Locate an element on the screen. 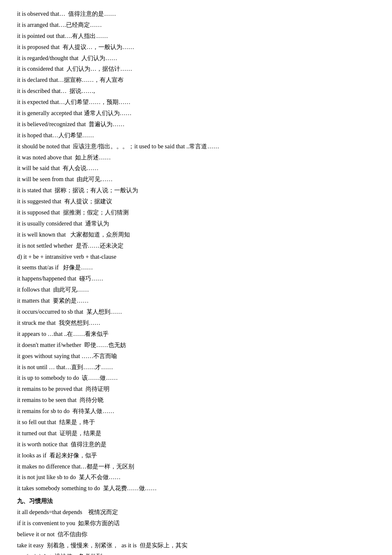 This screenshot has height=555, width=392. line-4: it is proposed that 有人提议…，一般认为…… is located at coordinates (196, 47).